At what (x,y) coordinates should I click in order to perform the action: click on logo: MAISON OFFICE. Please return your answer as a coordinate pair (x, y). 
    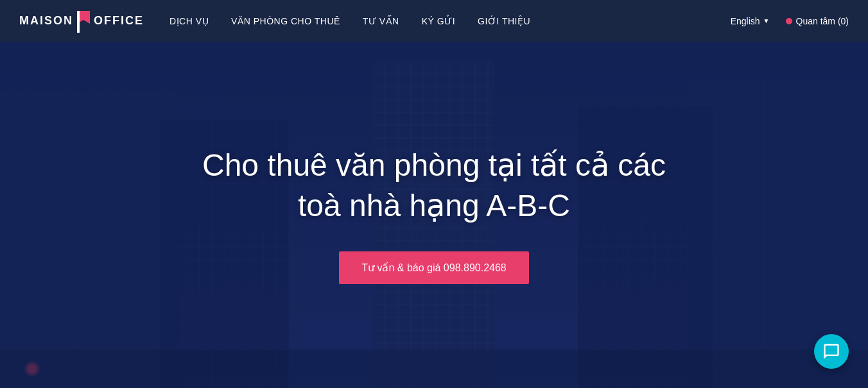
    Looking at the image, I should click on (82, 21).